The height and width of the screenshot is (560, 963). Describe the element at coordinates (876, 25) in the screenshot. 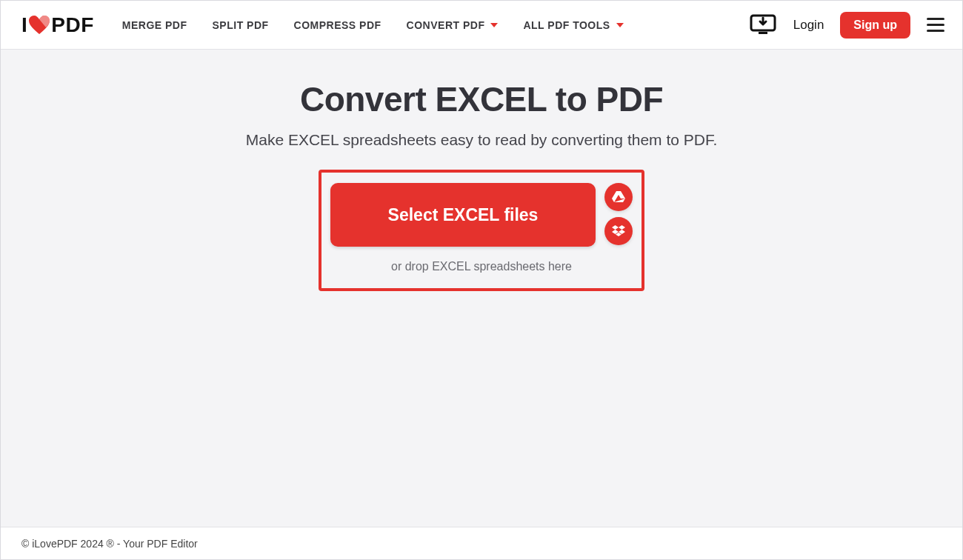

I see `signup-button: Sign up` at that location.